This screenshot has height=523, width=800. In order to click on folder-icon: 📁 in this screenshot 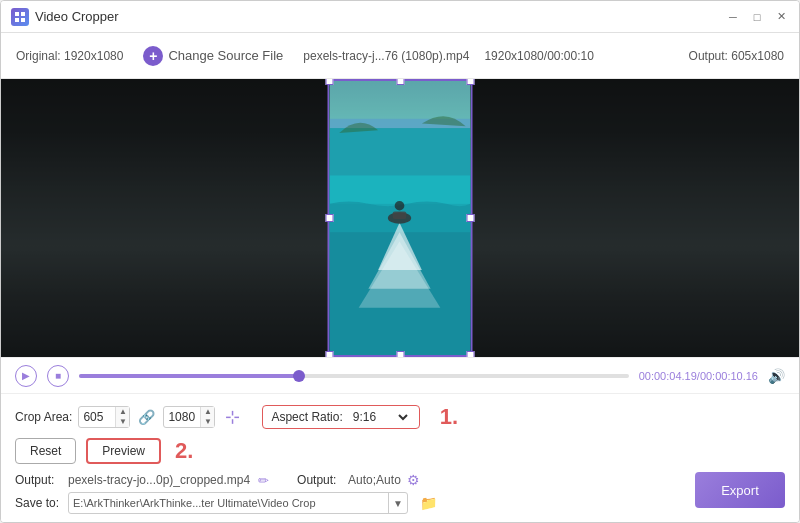, I will do `click(428, 503)`.